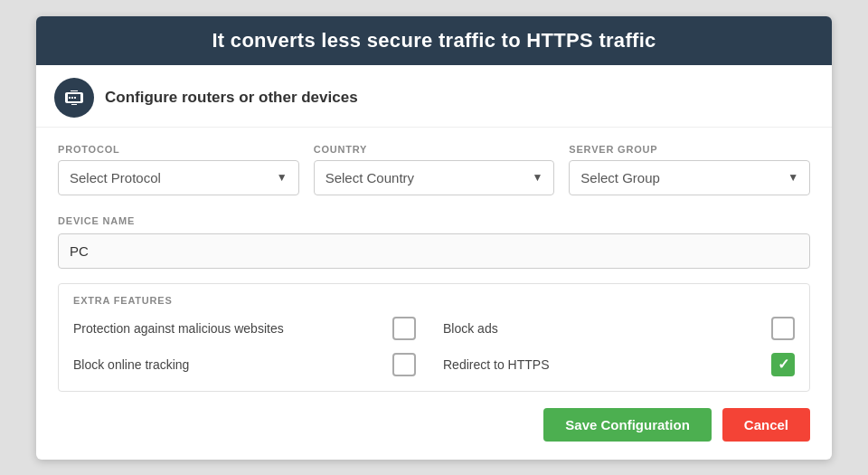 Image resolution: width=868 pixels, height=475 pixels. What do you see at coordinates (470, 328) in the screenshot?
I see `feature-label-block-ads: Block ads` at bounding box center [470, 328].